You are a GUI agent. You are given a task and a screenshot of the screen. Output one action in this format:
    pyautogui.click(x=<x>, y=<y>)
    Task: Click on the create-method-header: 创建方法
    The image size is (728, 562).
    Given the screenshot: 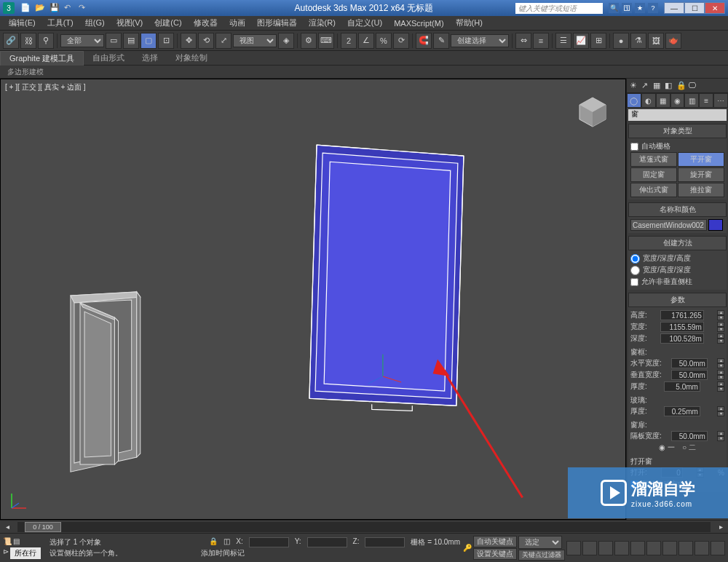 What is the action you would take?
    pyautogui.click(x=677, y=243)
    